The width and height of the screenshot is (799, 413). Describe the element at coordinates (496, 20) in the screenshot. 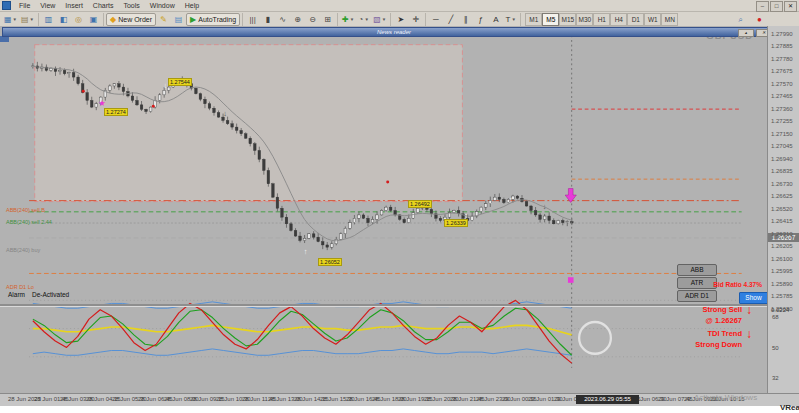

I see `text-icon-glyph: A` at that location.